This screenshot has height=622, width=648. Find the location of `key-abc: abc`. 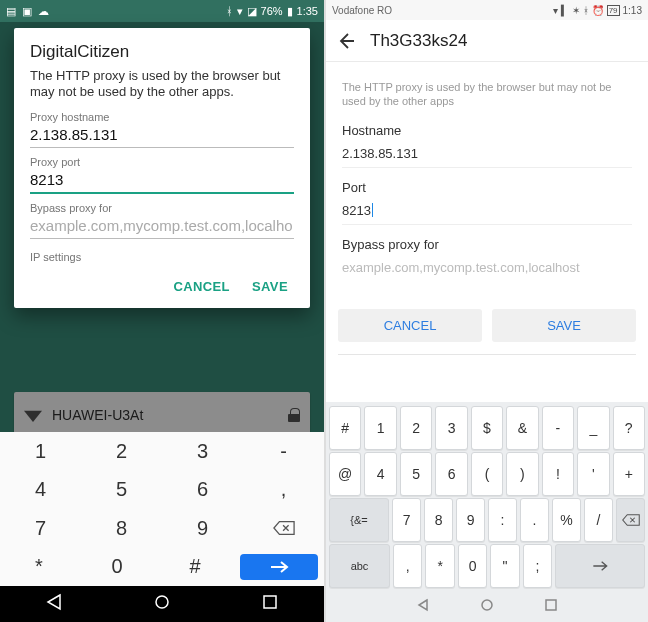

key-abc: abc is located at coordinates (360, 566).